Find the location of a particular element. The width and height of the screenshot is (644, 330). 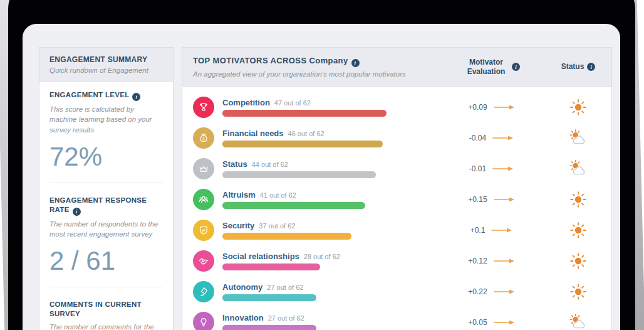

panel-title: TOP MOTIVATORS ACROSS Companyi is located at coordinates (316, 61).